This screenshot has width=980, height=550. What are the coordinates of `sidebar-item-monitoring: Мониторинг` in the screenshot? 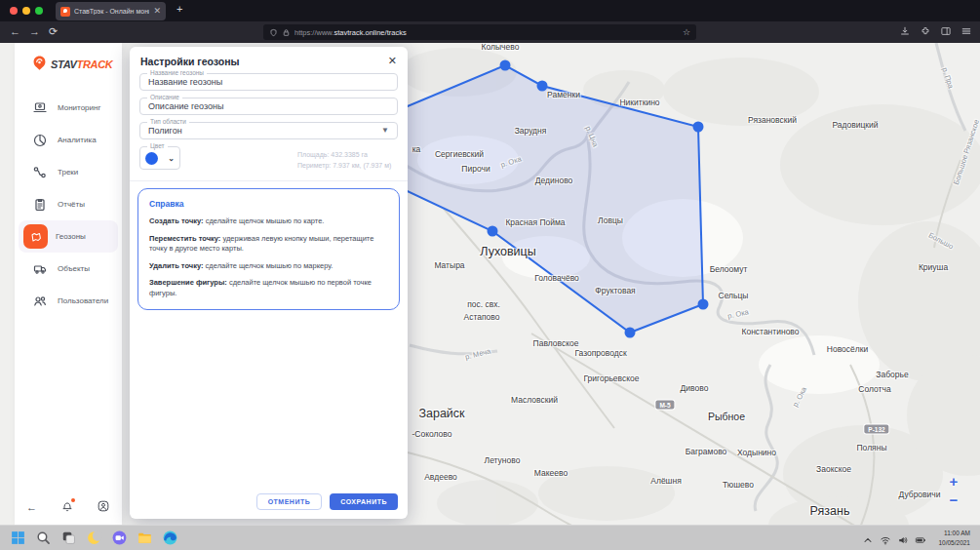 It's located at (68, 107).